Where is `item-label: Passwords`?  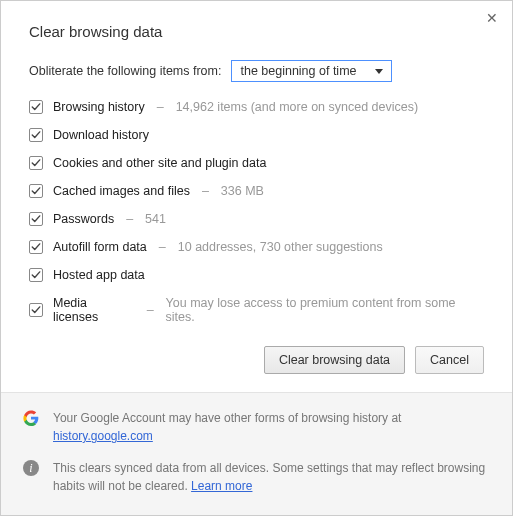 item-label: Passwords is located at coordinates (84, 219).